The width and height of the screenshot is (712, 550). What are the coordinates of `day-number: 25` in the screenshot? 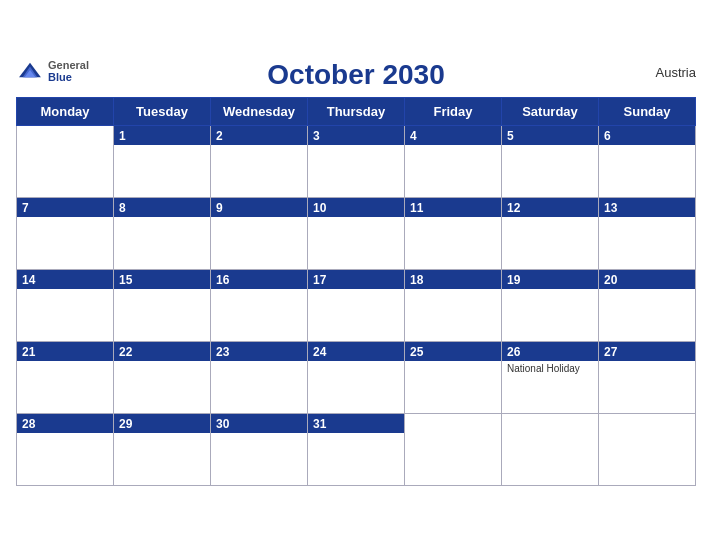 It's located at (453, 352).